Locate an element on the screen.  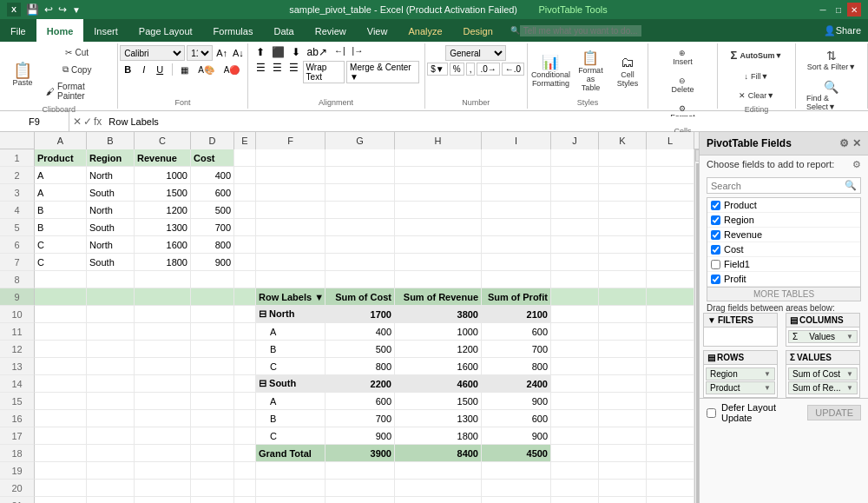
cell-k13 is located at coordinates (623, 367).